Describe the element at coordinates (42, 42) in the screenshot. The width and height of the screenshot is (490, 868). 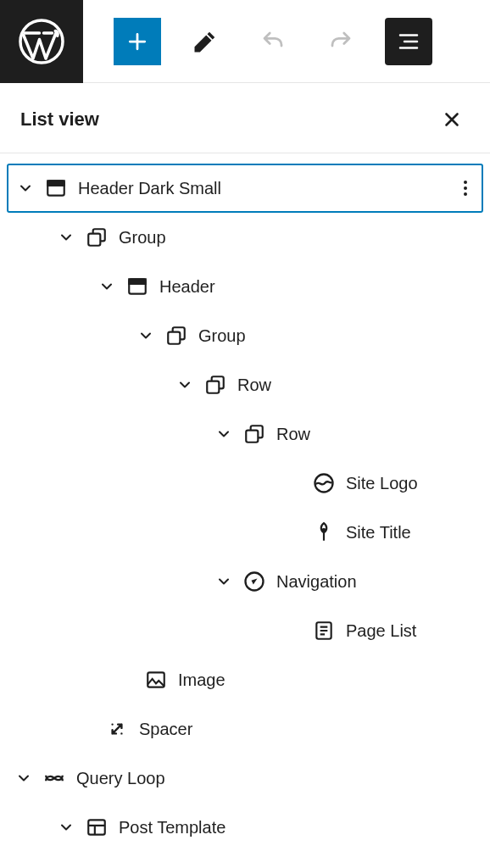
I see `wordpress-icon` at that location.